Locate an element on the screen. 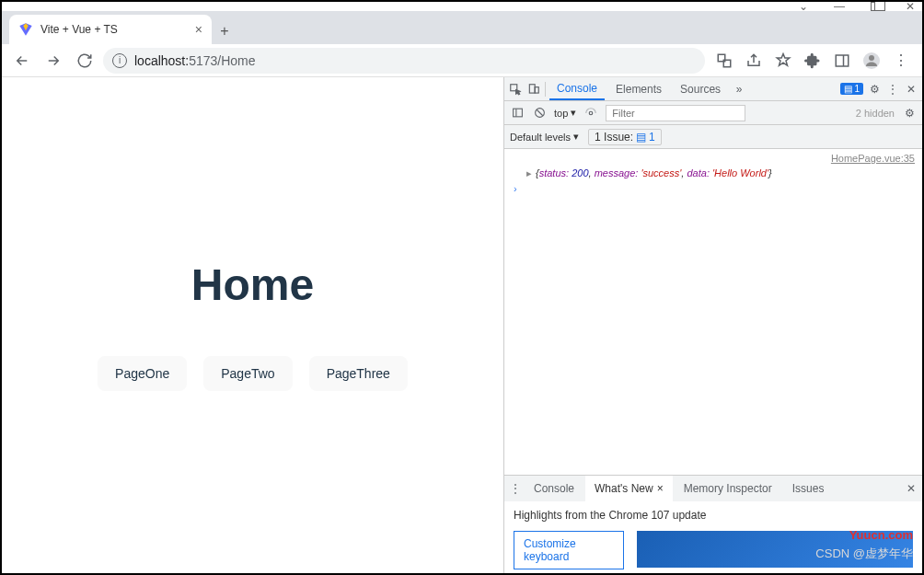 This screenshot has width=924, height=575. extensions-icon is located at coordinates (813, 61).